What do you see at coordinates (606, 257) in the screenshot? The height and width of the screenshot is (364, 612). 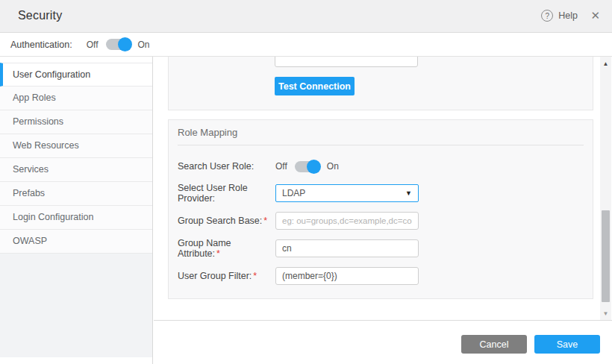 I see `scrollbar-thumb` at bounding box center [606, 257].